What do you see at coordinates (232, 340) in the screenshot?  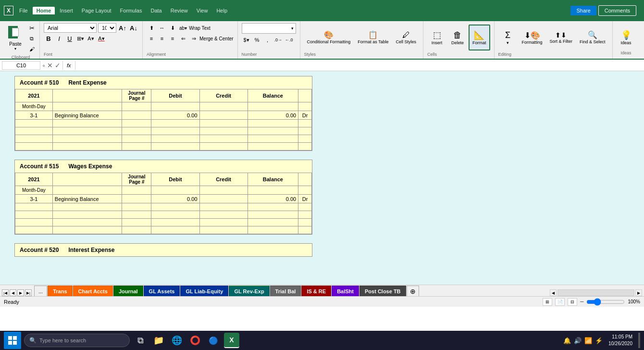 I see `taskbar-excel: X` at bounding box center [232, 340].